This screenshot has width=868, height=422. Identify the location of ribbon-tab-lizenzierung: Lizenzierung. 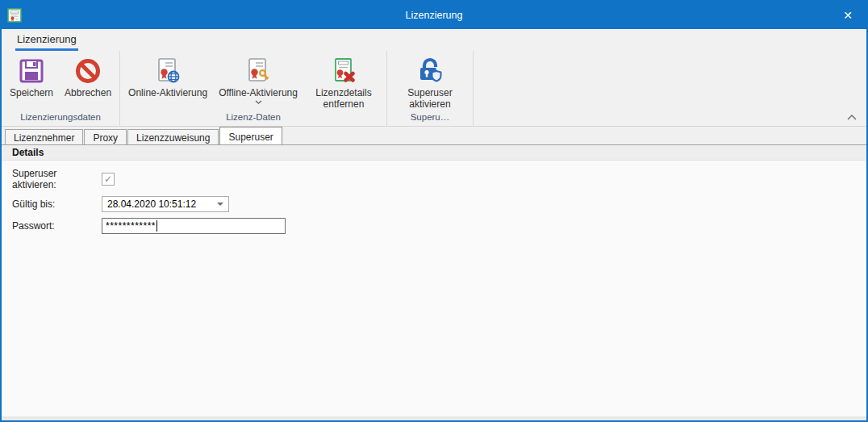
(47, 40).